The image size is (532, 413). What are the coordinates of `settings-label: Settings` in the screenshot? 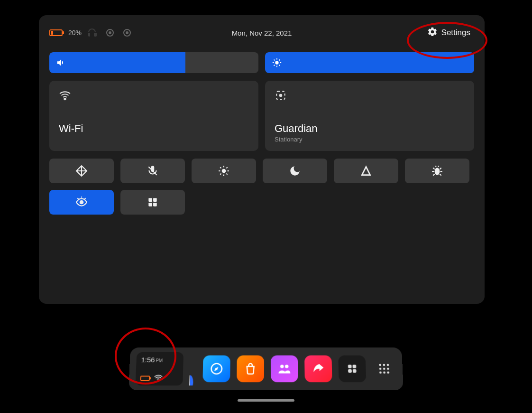 It's located at (456, 33).